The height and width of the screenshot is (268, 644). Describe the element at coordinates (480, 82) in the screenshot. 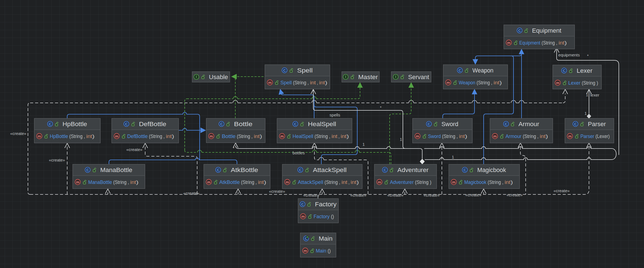

I see `svg-text: Weapon (String , int)` at that location.